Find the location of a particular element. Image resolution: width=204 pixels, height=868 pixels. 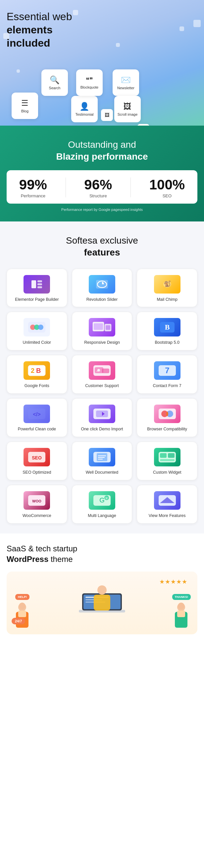

image-icon: 🖼 is located at coordinates (107, 115).